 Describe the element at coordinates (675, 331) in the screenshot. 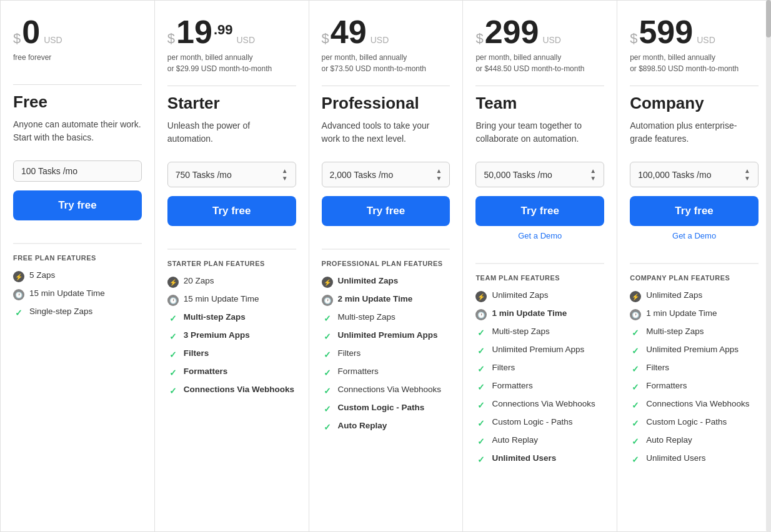

I see `feature-text: Multi-step Zaps` at that location.